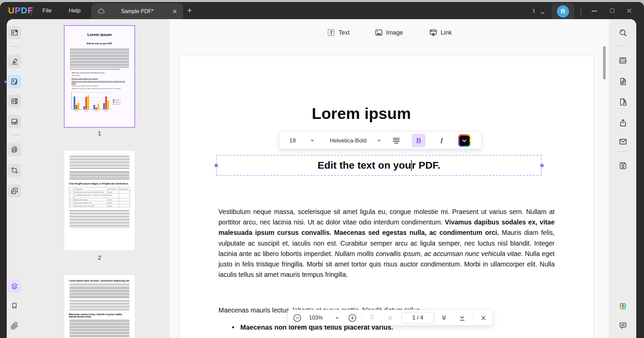  What do you see at coordinates (419, 140) in the screenshot?
I see `bold-button: B` at bounding box center [419, 140].